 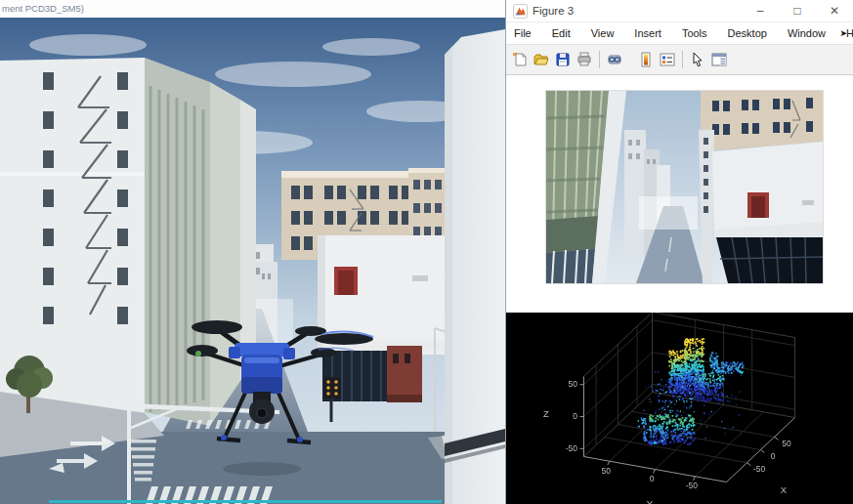 What do you see at coordinates (245, 502) in the screenshot?
I see `selection-strip` at bounding box center [245, 502].